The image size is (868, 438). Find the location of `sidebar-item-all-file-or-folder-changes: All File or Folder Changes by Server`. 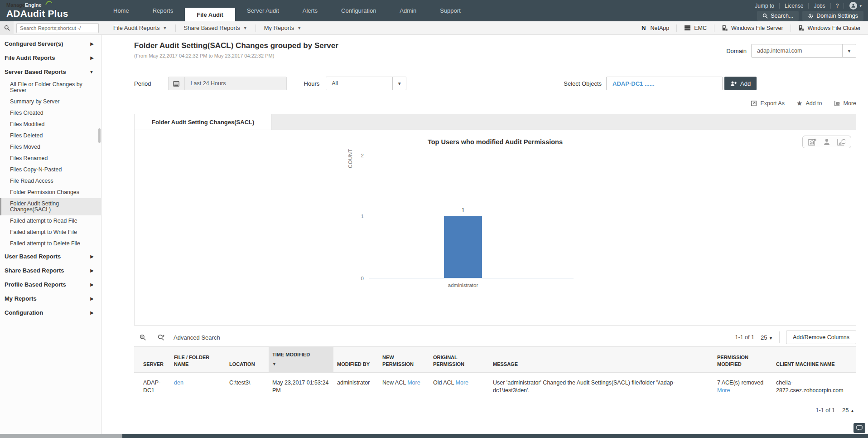

sidebar-item-all-file-or-folder-changes: All File or Folder Changes by Server is located at coordinates (51, 88).